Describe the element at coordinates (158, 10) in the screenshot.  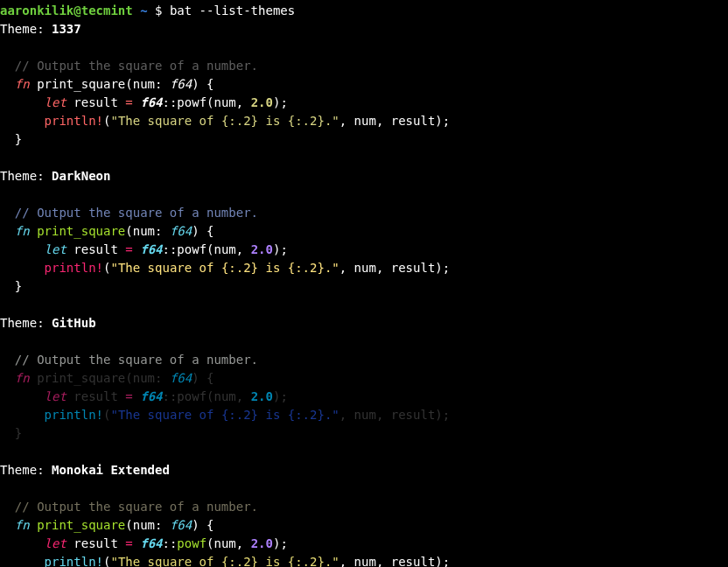
I see `prompt-dollar: $` at that location.